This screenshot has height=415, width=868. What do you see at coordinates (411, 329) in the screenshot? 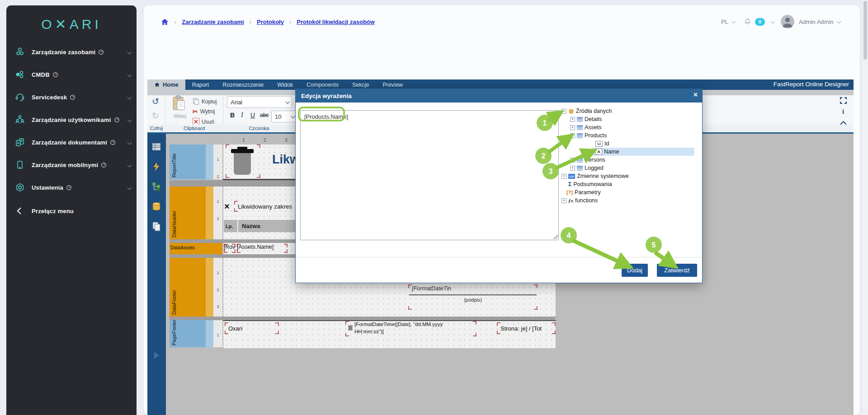
I see `page-footer-center-object: [FormatDateTime([Date], "dd.MM.yyyy HH:m…` at bounding box center [411, 329].